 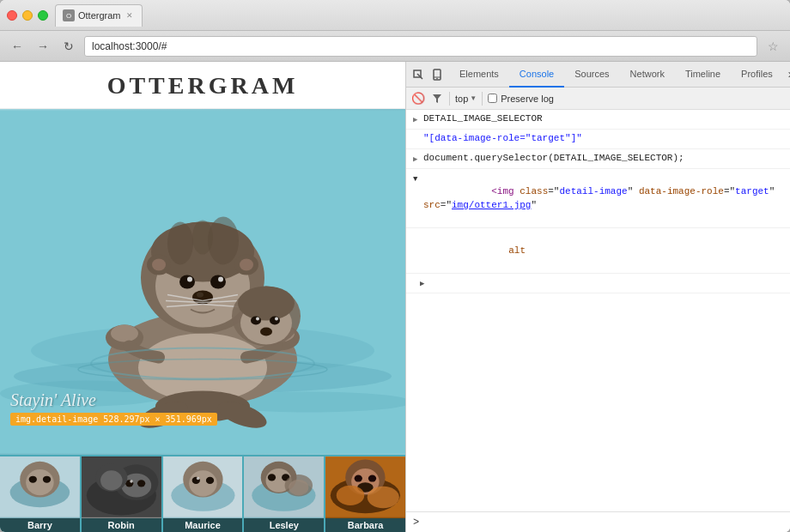 What do you see at coordinates (419, 15) in the screenshot?
I see `tab-bar: O Ottergram ✕` at bounding box center [419, 15].